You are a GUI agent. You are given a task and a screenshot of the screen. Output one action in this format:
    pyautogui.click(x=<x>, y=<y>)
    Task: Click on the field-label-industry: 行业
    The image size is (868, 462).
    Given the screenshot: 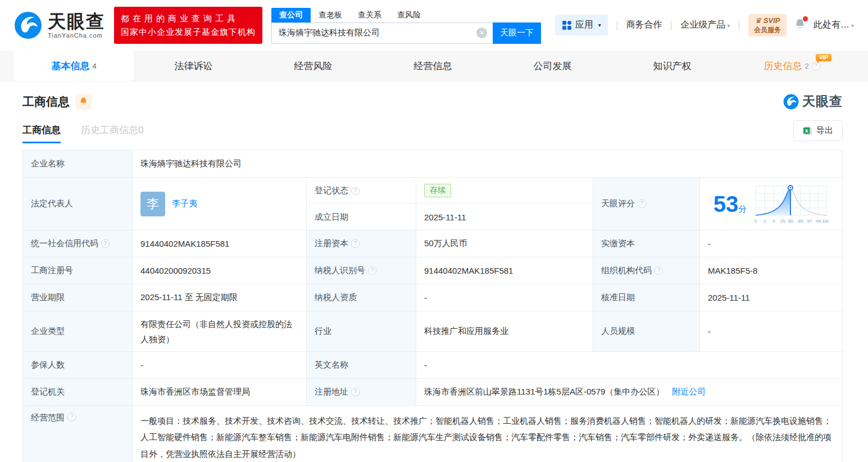 What is the action you would take?
    pyautogui.click(x=362, y=332)
    